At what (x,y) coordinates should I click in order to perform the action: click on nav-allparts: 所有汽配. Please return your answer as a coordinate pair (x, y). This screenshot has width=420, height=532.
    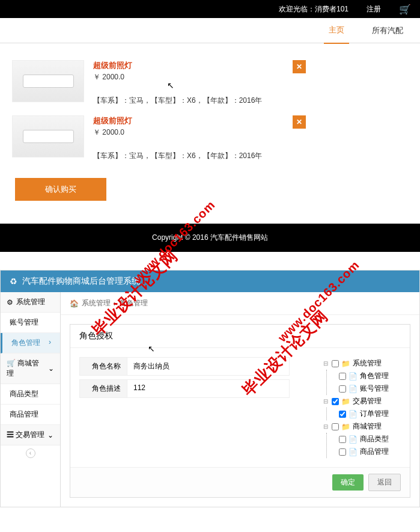
    Looking at the image, I should click on (388, 31).